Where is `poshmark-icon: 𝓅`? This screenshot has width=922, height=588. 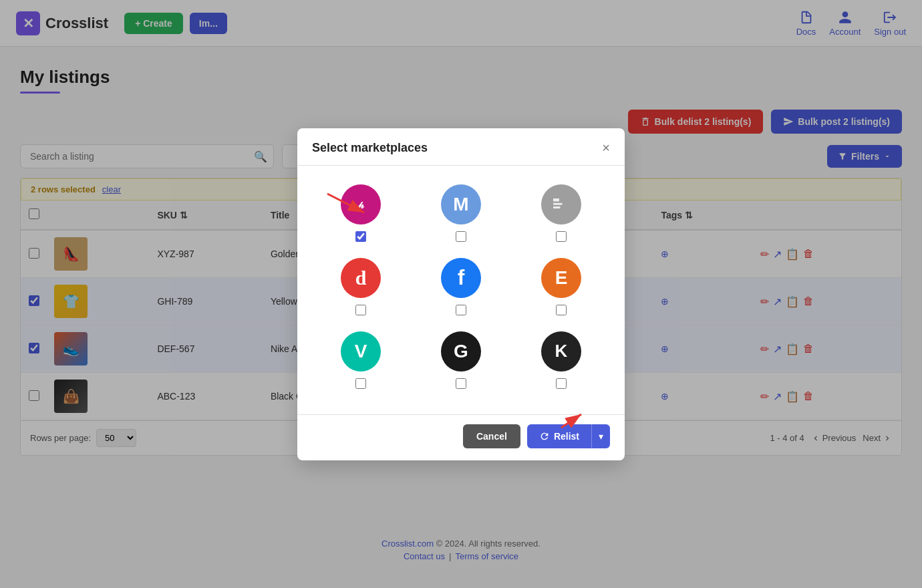 poshmark-icon: 𝓅 is located at coordinates (361, 204).